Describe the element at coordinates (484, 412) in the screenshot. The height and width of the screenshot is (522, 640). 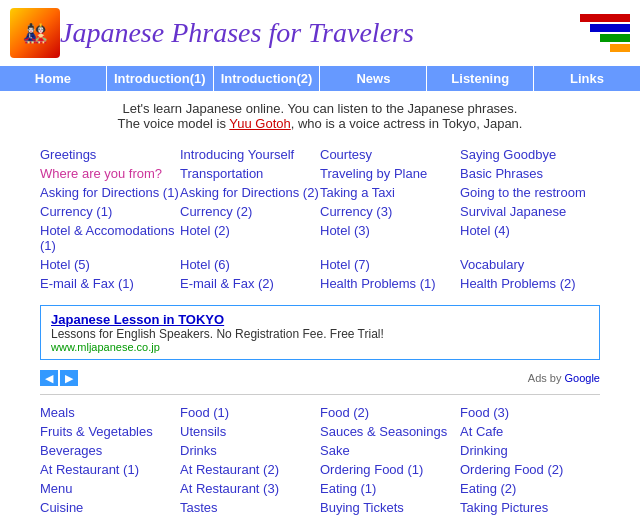
I see `food3-link: Food (3)` at that location.